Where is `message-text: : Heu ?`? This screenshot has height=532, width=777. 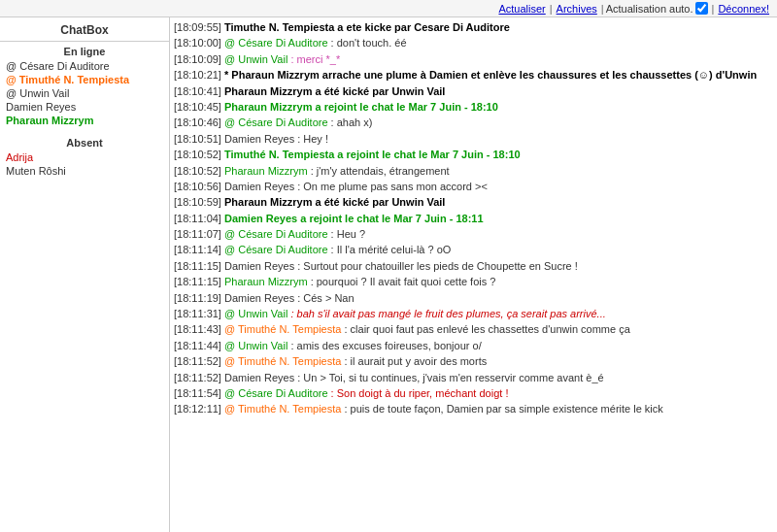 message-text: : Heu ? is located at coordinates (348, 234).